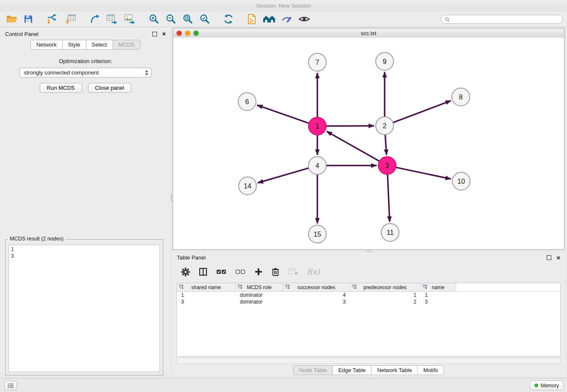 The width and height of the screenshot is (567, 392). Describe the element at coordinates (431, 370) in the screenshot. I see `tab-motifs: Motifs` at that location.